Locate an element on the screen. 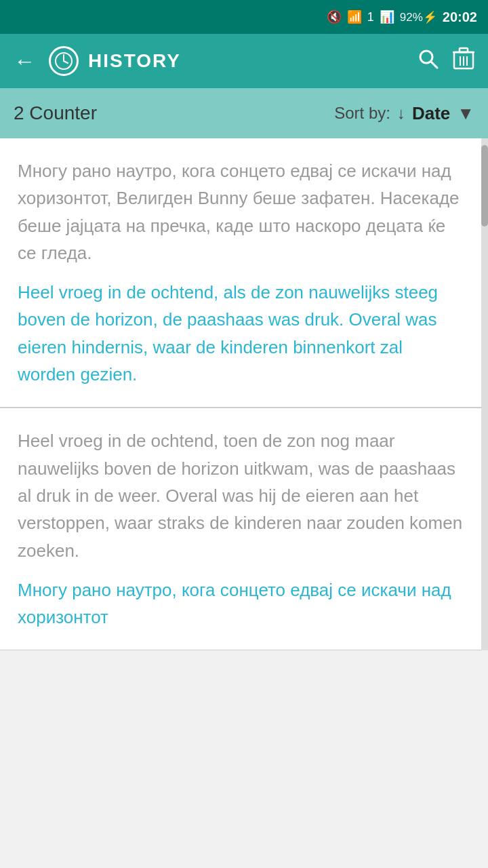 This screenshot has height=868, width=488. battery-text: 92%⚡ is located at coordinates (419, 18).